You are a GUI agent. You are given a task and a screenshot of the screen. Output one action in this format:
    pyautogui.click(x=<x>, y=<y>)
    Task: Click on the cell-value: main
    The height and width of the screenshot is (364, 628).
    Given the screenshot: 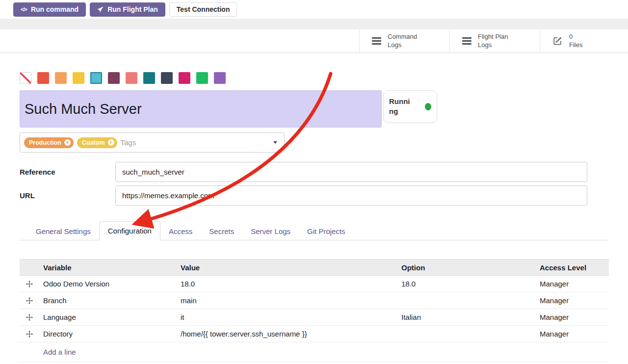 What is the action you would take?
    pyautogui.click(x=287, y=300)
    